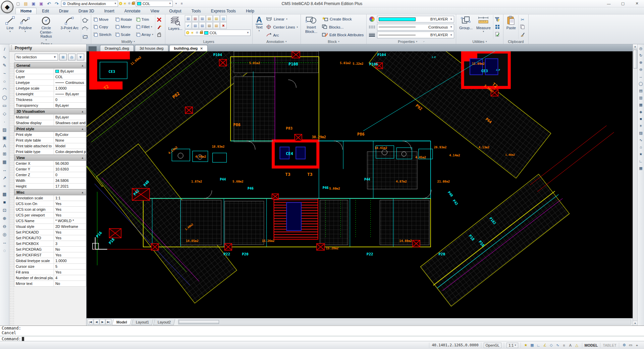 Image resolution: width=644 pixels, height=349 pixels. I want to click on ribbon-tab-express-tools: Express Tools, so click(223, 11).